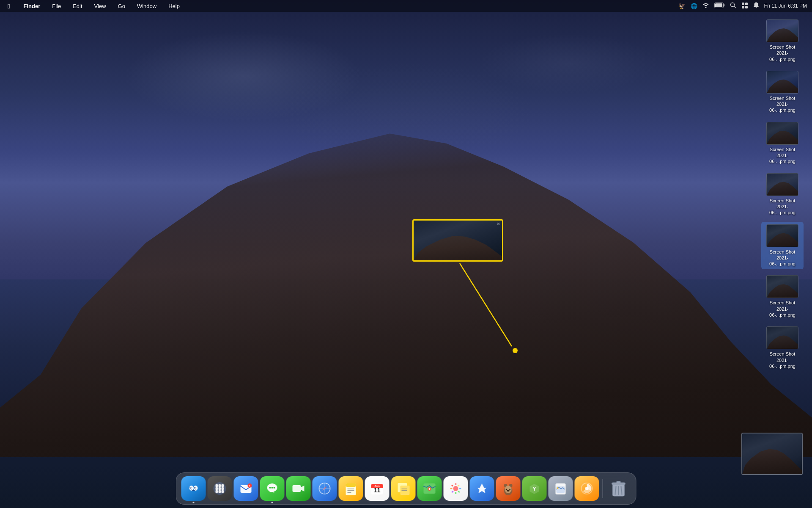  Describe the element at coordinates (508, 489) in the screenshot. I see `dock-bear` at that location.